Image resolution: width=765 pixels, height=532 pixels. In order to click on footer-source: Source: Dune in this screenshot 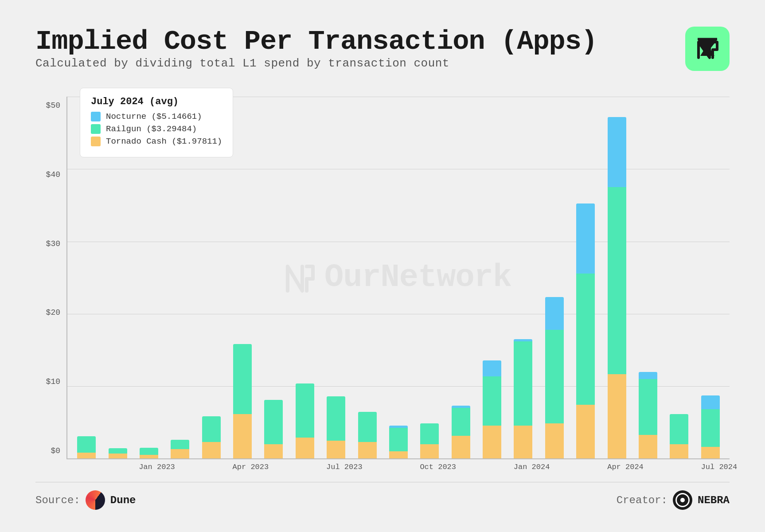, I will do `click(86, 500)`.